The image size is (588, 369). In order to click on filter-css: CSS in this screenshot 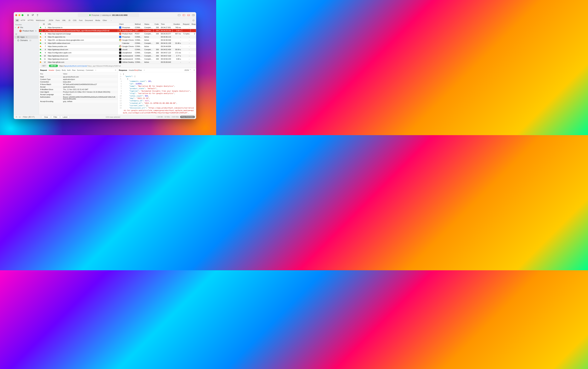, I will do `click(75, 20)`.